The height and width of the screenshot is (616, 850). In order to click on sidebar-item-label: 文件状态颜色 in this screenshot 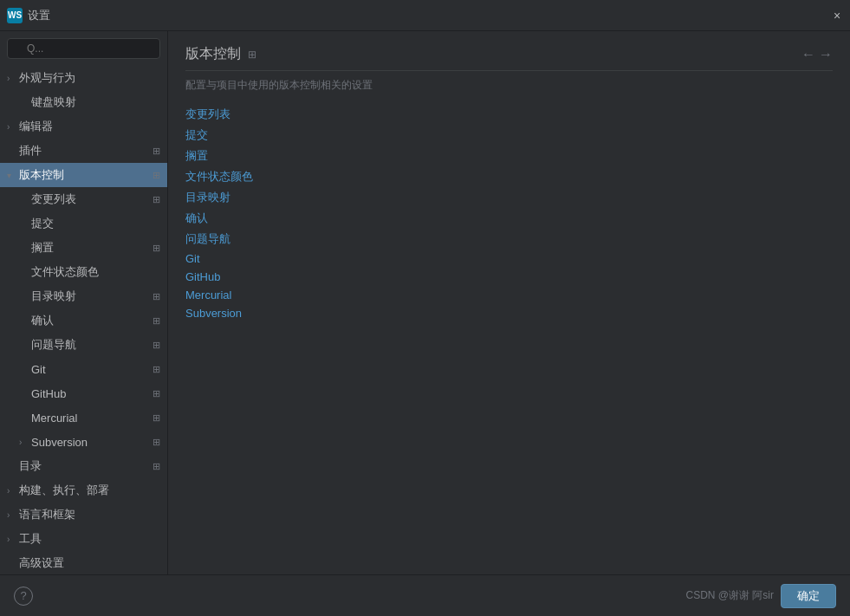, I will do `click(95, 272)`.